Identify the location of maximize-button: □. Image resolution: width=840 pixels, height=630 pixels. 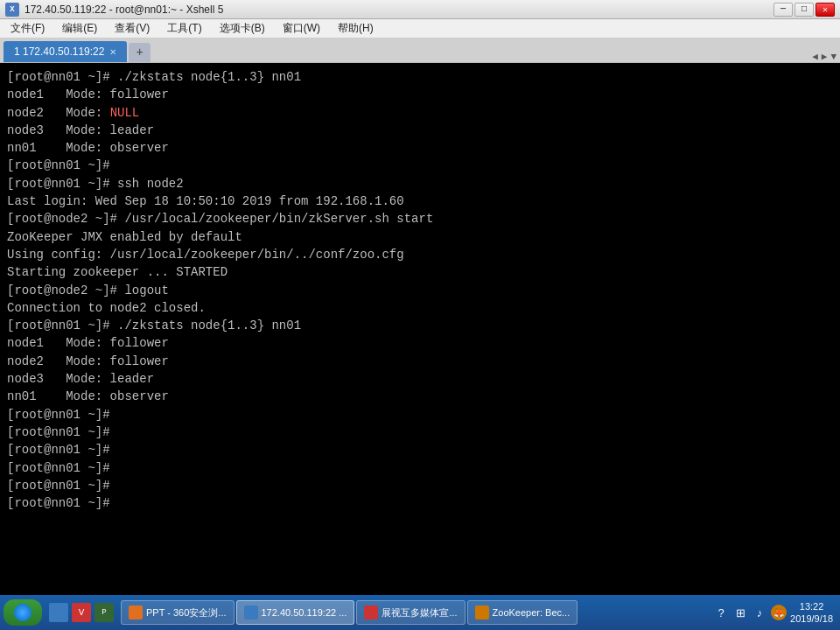
(804, 10).